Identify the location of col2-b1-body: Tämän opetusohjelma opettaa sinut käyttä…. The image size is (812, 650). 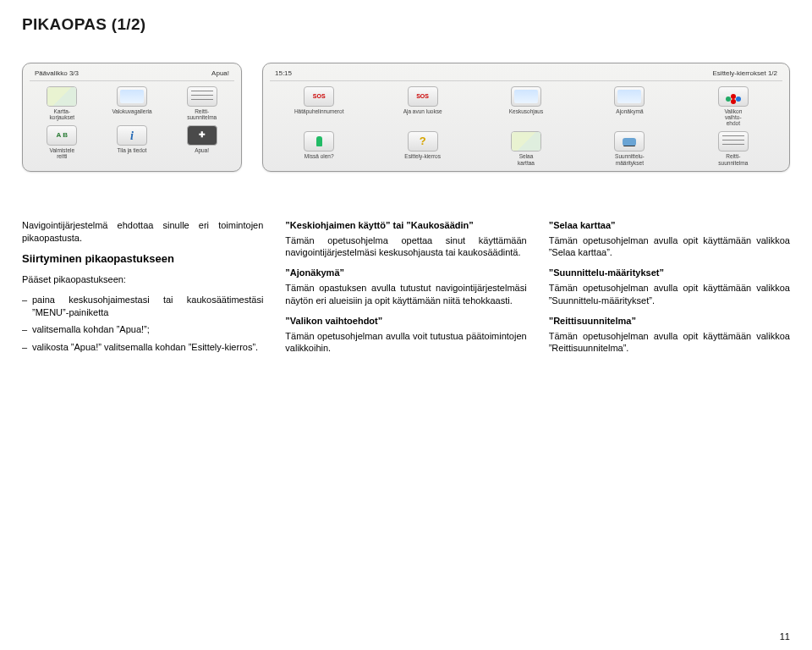
(406, 247).